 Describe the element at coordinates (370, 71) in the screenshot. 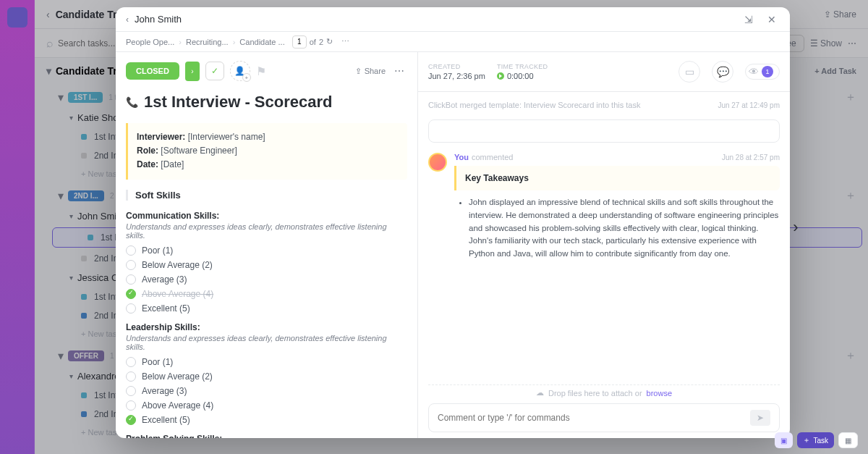

I see `share-button: ⇪ Share` at that location.